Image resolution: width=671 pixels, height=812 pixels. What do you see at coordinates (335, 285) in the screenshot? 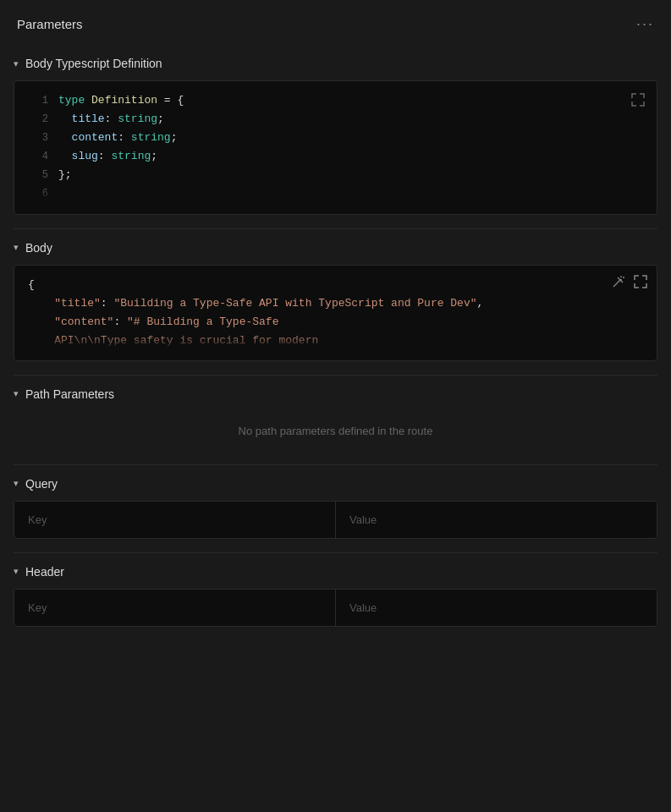
I see `body-line-open: {` at bounding box center [335, 285].